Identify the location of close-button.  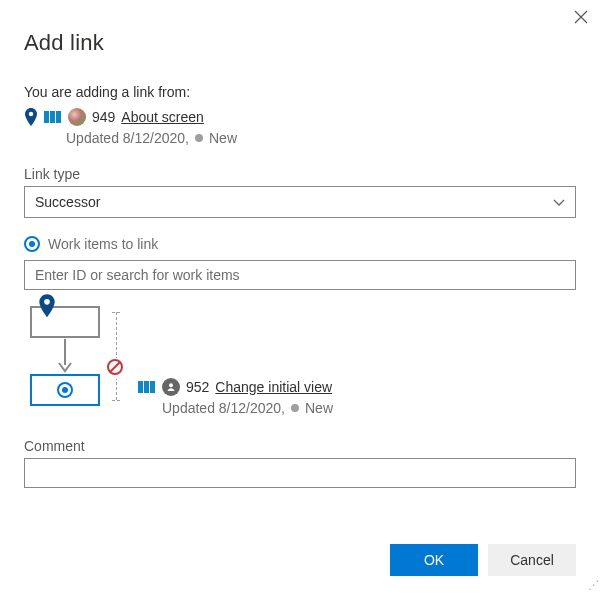
(581, 18).